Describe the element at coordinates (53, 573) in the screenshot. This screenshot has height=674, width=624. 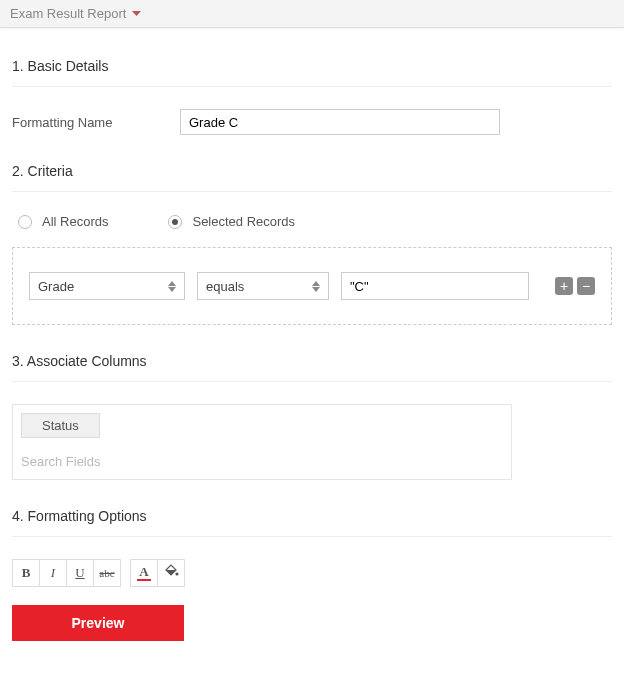
I see `italic-button: I` at that location.